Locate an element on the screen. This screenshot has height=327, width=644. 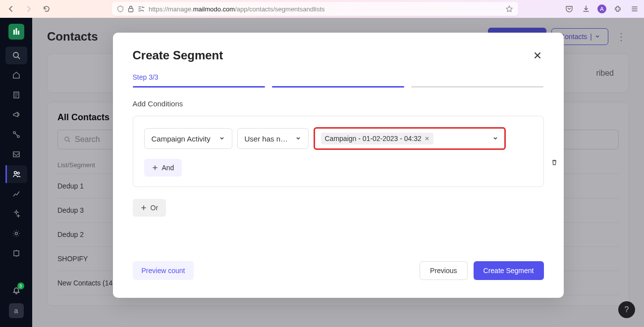
sidebar-integrations is located at coordinates (16, 253).